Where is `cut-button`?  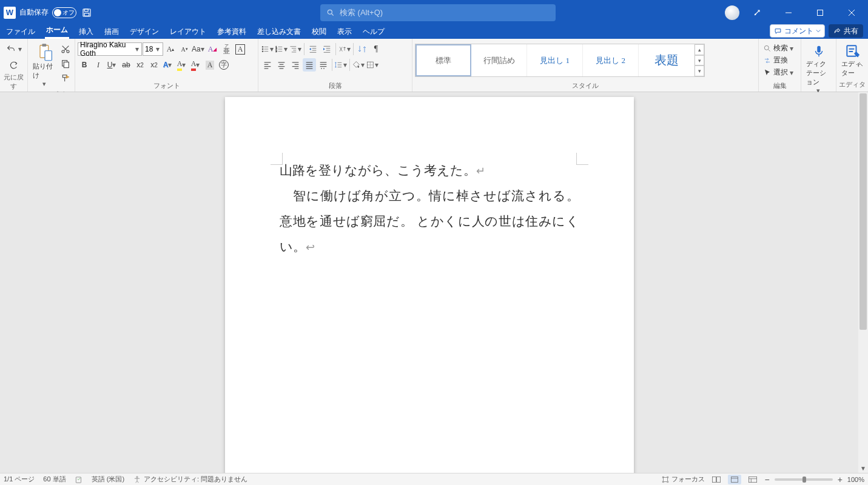
cut-button is located at coordinates (66, 49).